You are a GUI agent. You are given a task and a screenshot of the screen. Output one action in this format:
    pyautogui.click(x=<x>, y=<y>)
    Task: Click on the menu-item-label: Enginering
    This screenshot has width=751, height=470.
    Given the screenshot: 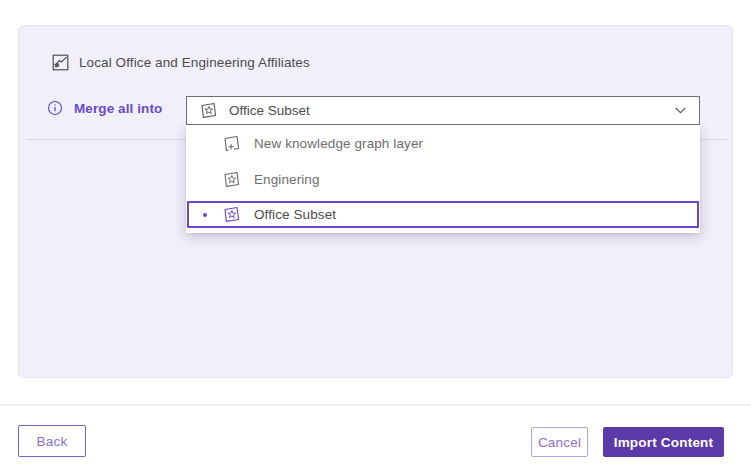 What is the action you would take?
    pyautogui.click(x=287, y=180)
    